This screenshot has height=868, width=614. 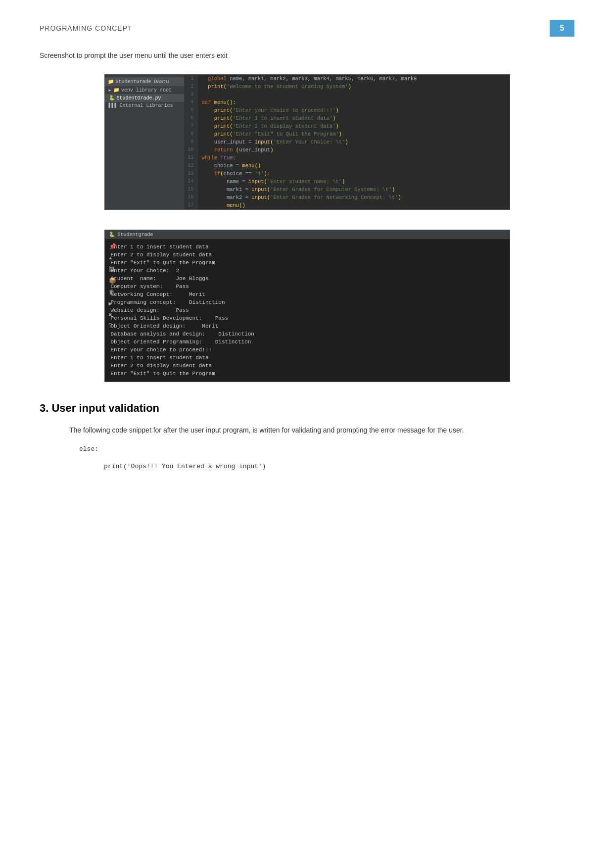 What do you see at coordinates (307, 430) in the screenshot?
I see `section3-paragraph: The following code snippet for after the…` at bounding box center [307, 430].